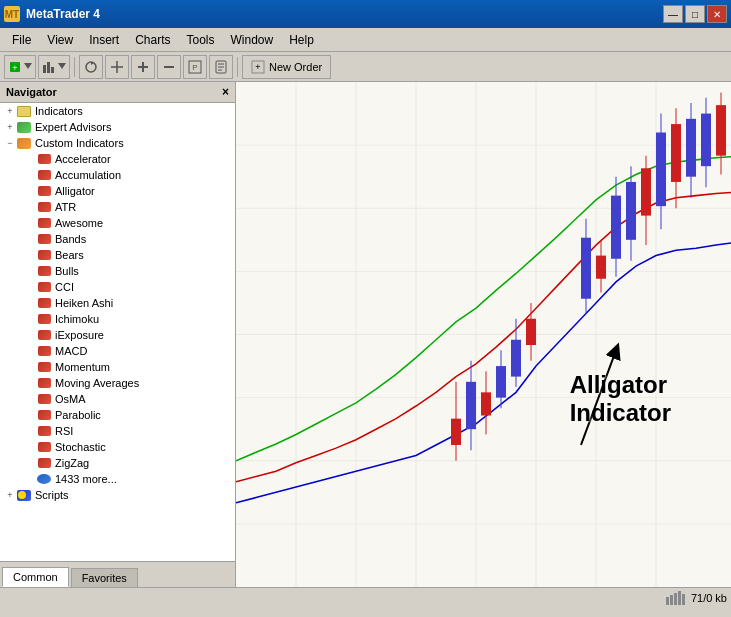  Describe the element at coordinates (44, 431) in the screenshot. I see `rsi-icon` at that location.